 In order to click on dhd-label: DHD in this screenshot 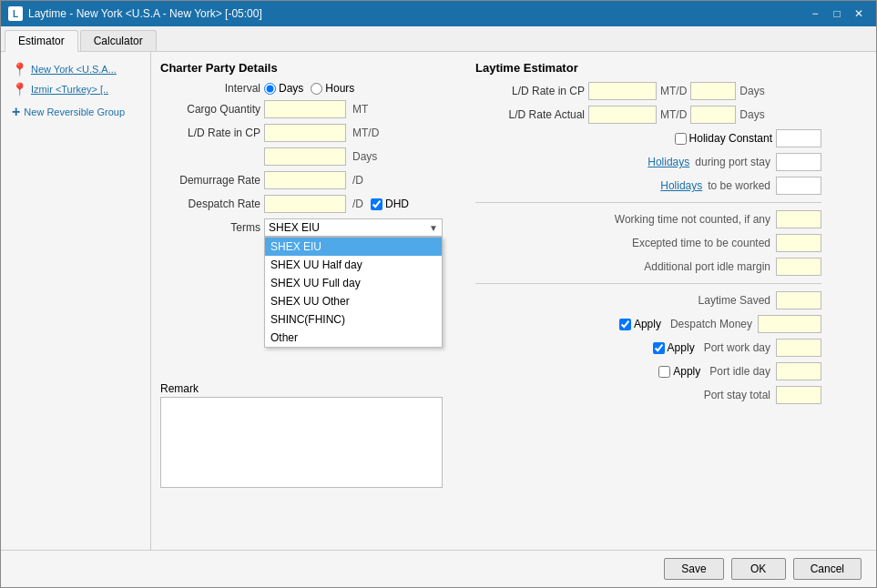, I will do `click(397, 204)`.